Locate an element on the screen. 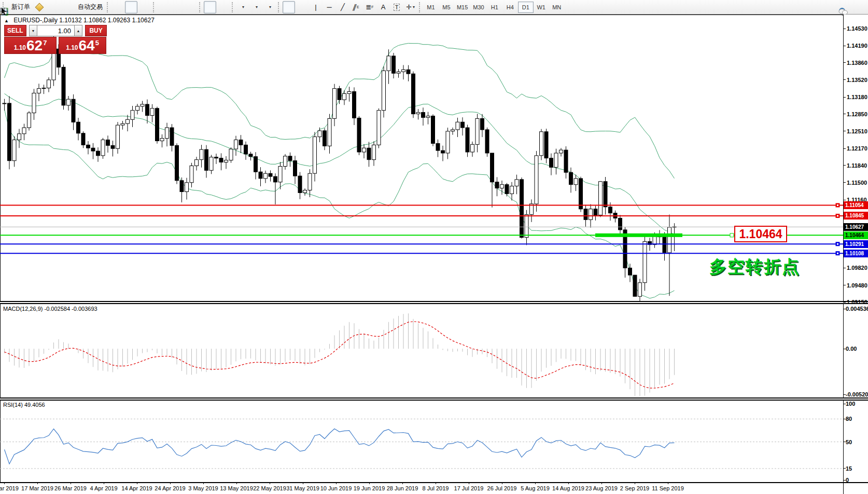 Image resolution: width=868 pixels, height=494 pixels. turning-point-annotation: 多空转折点 is located at coordinates (755, 267).